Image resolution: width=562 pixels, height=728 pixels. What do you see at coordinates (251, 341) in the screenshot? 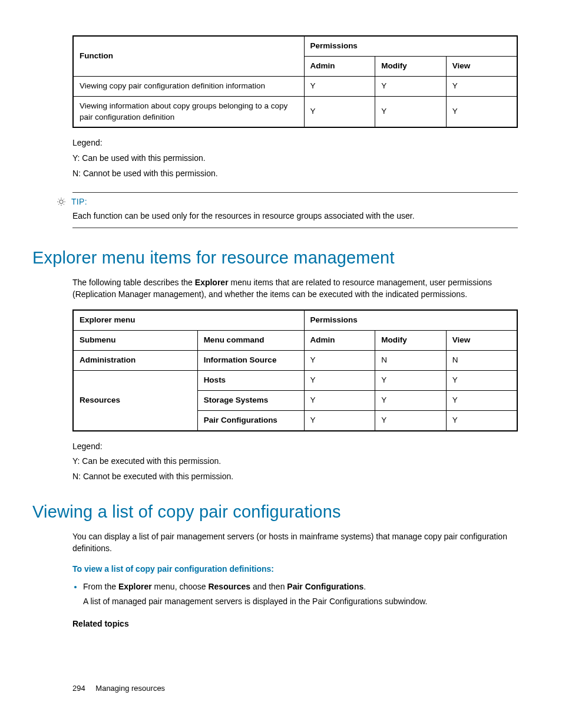
I see `th-menu-command: Menu command` at bounding box center [251, 341].